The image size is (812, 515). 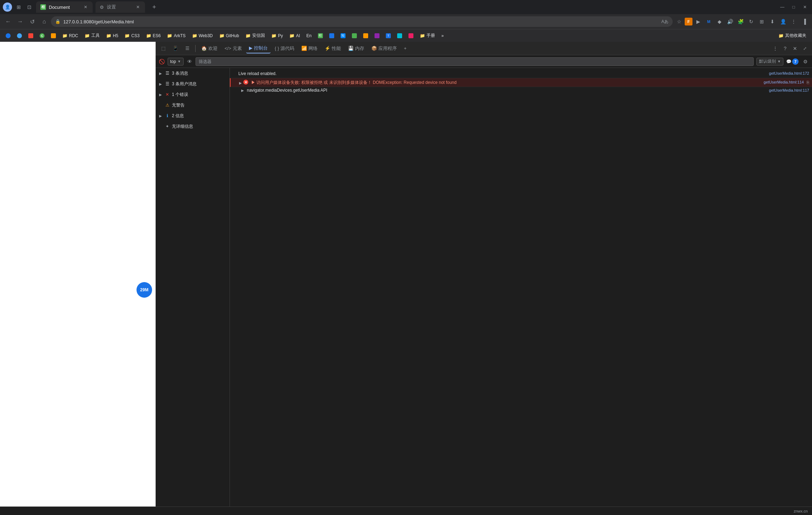 What do you see at coordinates (795, 48) in the screenshot?
I see `devtools-close-btn: ✕` at bounding box center [795, 48].